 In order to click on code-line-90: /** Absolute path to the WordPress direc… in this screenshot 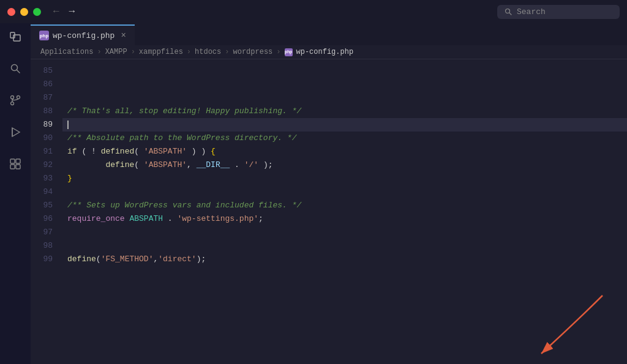, I will do `click(345, 138)`.